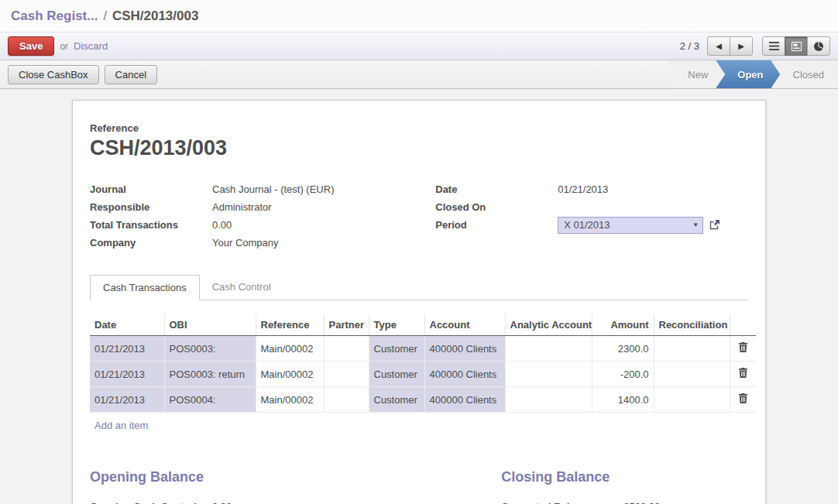  What do you see at coordinates (695, 225) in the screenshot?
I see `chevron-down-icon: ▼` at bounding box center [695, 225].